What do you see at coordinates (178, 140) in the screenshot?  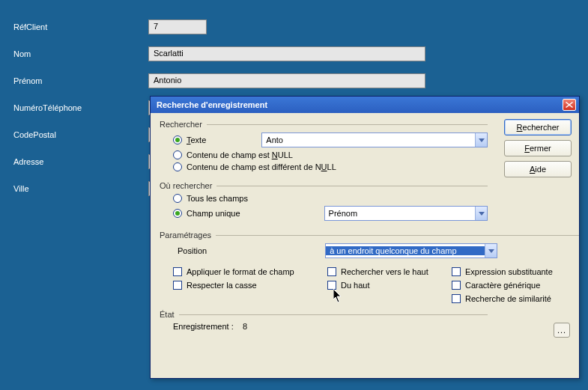 I see `radio-texte` at bounding box center [178, 140].